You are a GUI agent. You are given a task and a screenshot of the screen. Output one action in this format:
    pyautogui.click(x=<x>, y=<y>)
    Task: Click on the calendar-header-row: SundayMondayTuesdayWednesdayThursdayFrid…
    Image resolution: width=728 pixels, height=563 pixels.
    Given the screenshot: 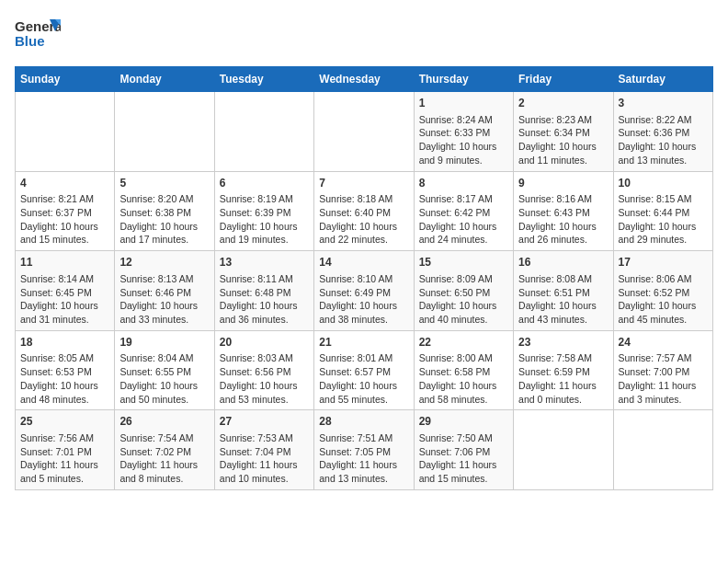 What is the action you would take?
    pyautogui.click(x=364, y=79)
    